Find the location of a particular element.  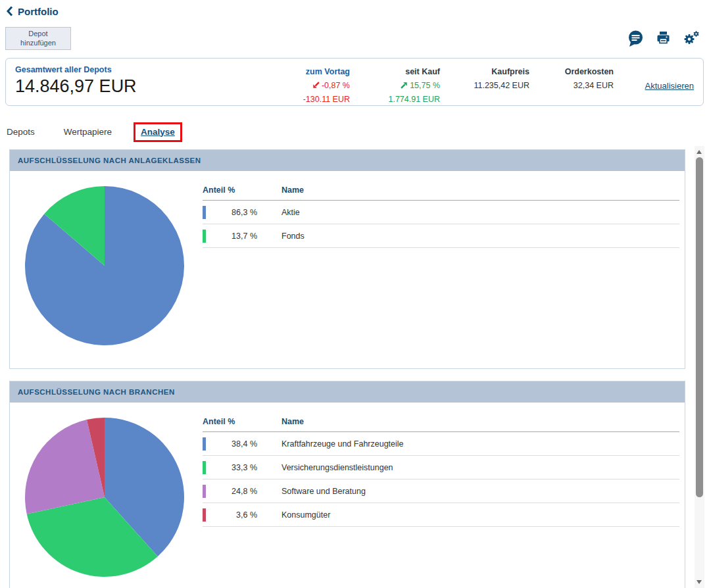

table-row: 33,3 %Versicherungsdienstleistungen is located at coordinates (441, 468).